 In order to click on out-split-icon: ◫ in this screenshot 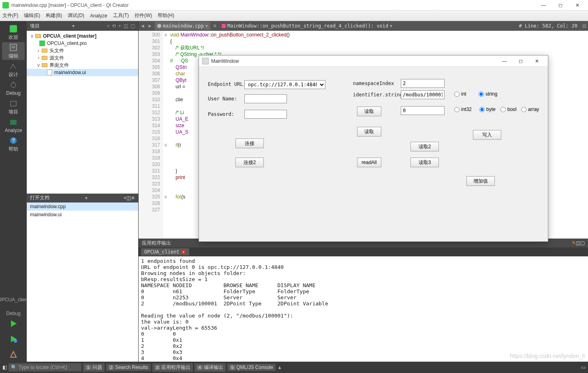, I will do `click(578, 243)`.